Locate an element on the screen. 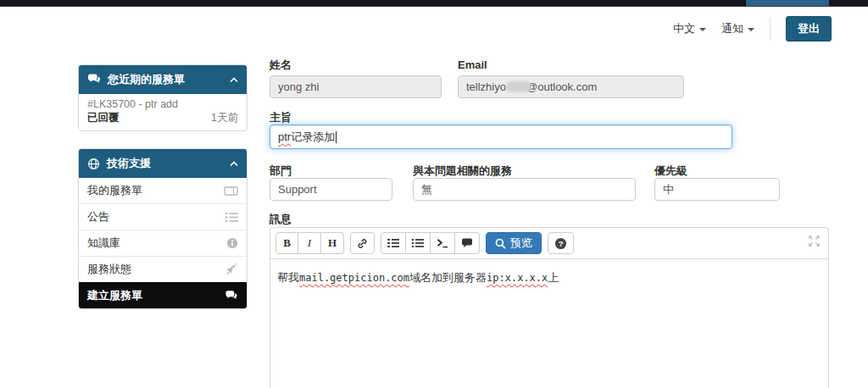 The image size is (868, 388). priority-value: 中 is located at coordinates (668, 190).